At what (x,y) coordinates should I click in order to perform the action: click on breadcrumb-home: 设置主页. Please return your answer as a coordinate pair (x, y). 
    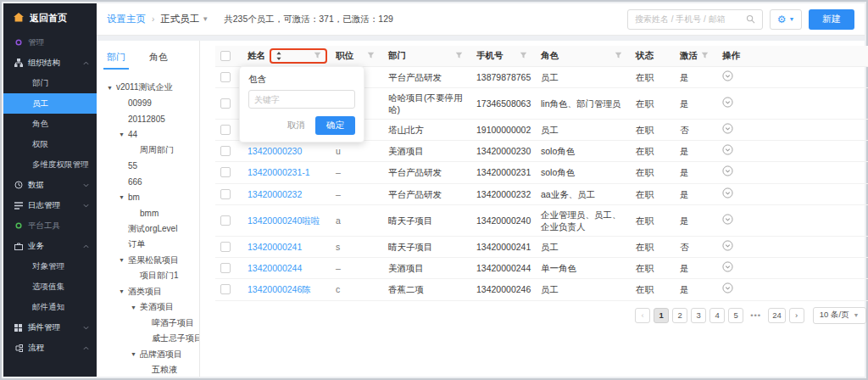
    Looking at the image, I should click on (126, 19).